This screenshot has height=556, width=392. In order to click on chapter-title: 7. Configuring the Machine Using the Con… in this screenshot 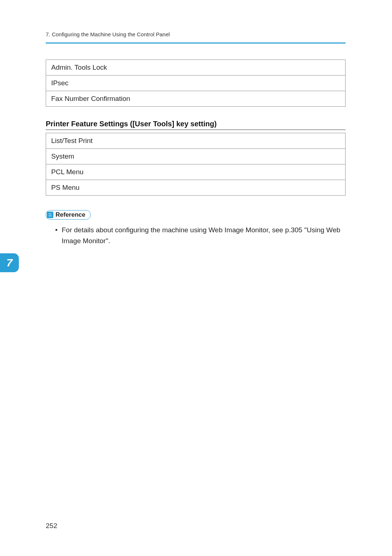, I will do `click(108, 34)`.